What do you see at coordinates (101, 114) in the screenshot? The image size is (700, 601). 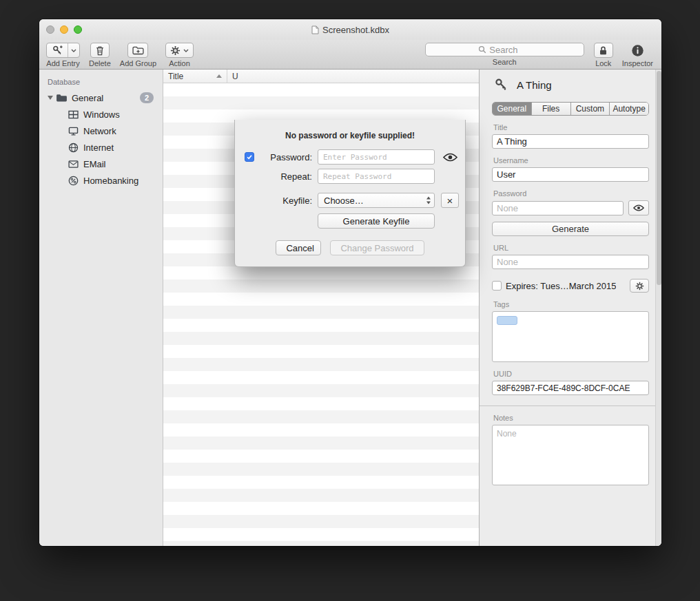 I see `sidebar-item-windows: Windows` at bounding box center [101, 114].